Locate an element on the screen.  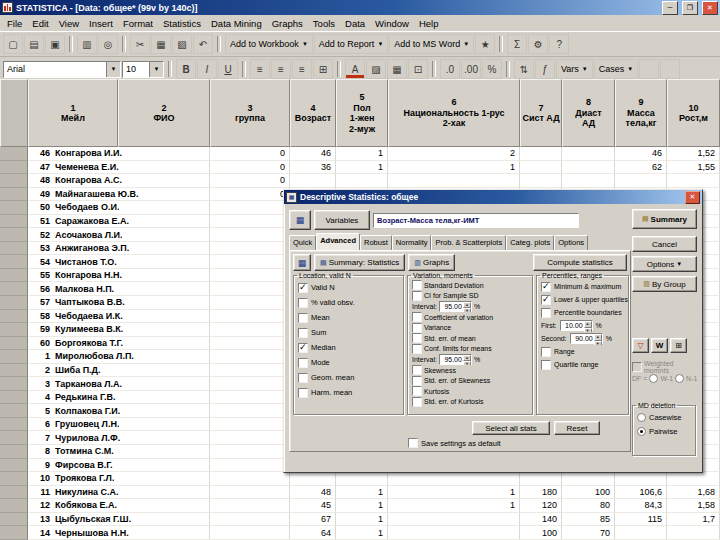
decrease-decimals-icon: .00 is located at coordinates (471, 69).